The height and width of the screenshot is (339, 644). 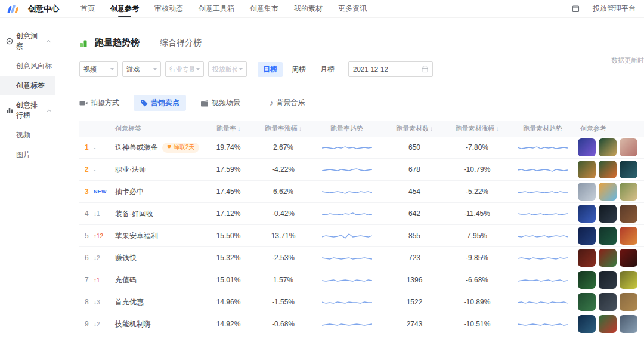 I want to click on tag-tab-label: 视频场景, so click(x=226, y=103).